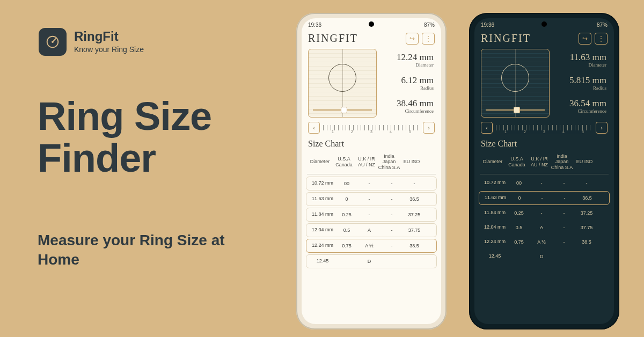 The image size is (644, 337). What do you see at coordinates (581, 83) in the screenshot?
I see `measurements: 11.63 mmDiameter 5.815 mmRadius 36.54 mm…` at bounding box center [581, 83].